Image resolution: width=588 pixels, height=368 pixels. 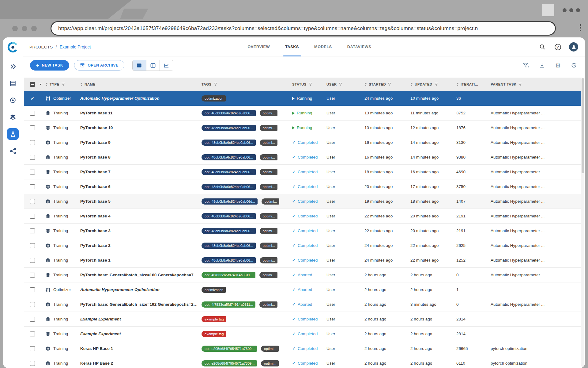 I want to click on table-row: TrainingPyTorch base 10opt: 48db0b8a6c82…, so click(x=304, y=128).